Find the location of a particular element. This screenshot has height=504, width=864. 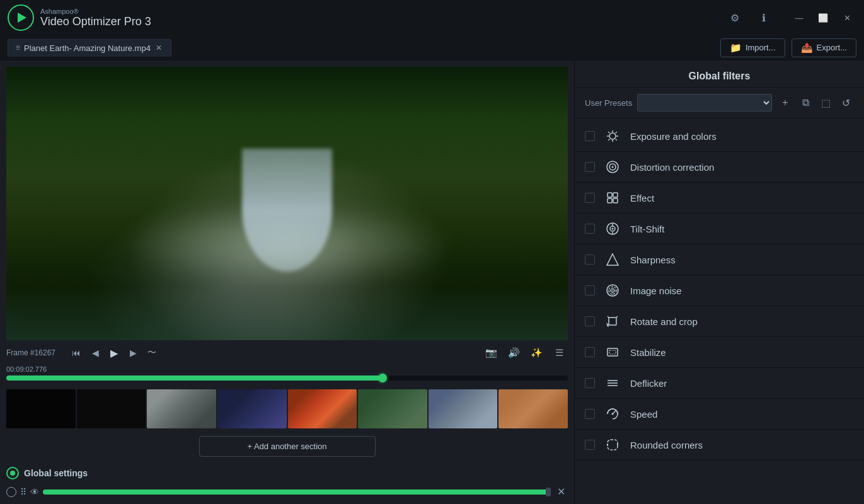

step-fwd-icon: ▶ is located at coordinates (133, 353).